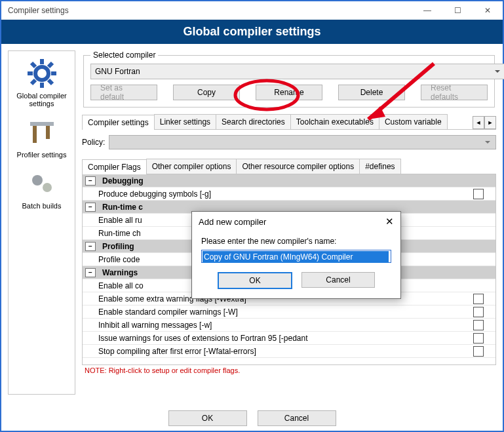 The height and width of the screenshot is (432, 504). I want to click on window-title: Compiler settings, so click(35, 10).